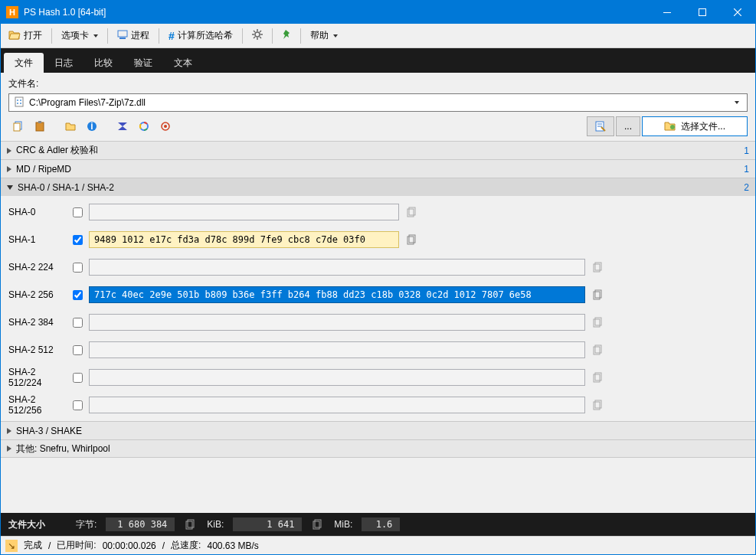 Image resolution: width=756 pixels, height=555 pixels. Describe the element at coordinates (92, 126) in the screenshot. I see `info-icon-button: i` at that location.